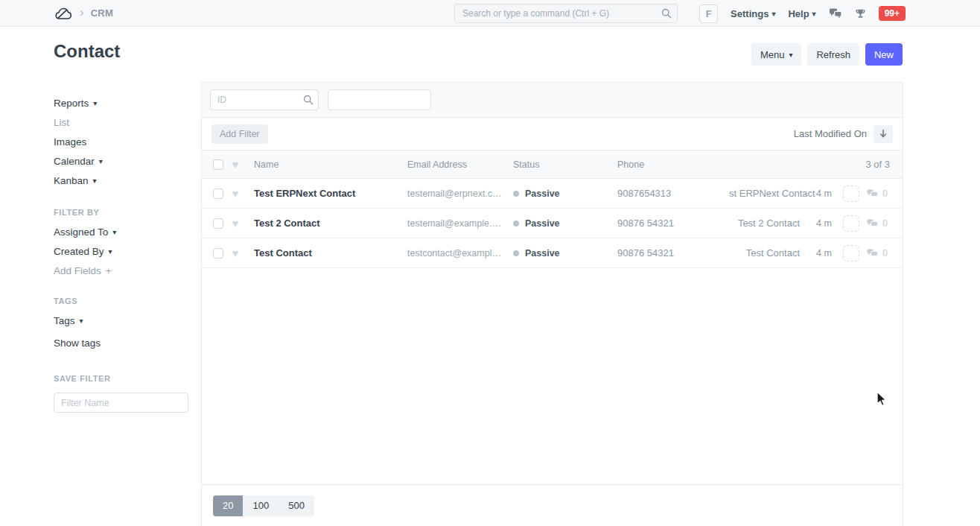  Describe the element at coordinates (122, 255) in the screenshot. I see `list-sidebar: Reports ▾ List Images Calendar ▾ Kanban …` at that location.